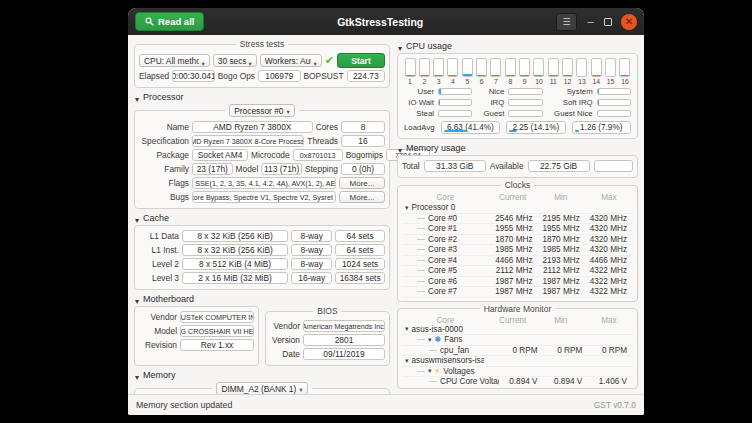 The height and width of the screenshot is (423, 752). Describe the element at coordinates (262, 110) in the screenshot. I see `processor-selector-combo: Processor #0` at that location.